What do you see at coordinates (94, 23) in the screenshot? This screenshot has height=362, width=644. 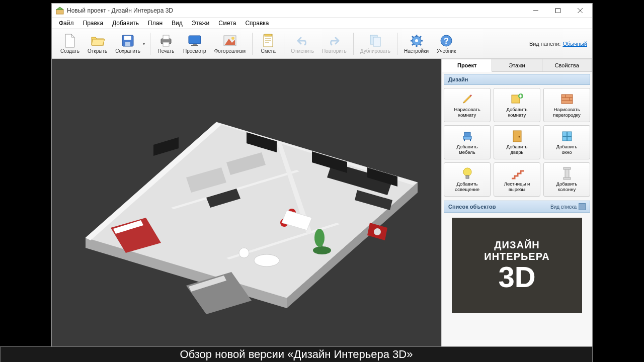 I see `menu-edit: Правка` at bounding box center [94, 23].